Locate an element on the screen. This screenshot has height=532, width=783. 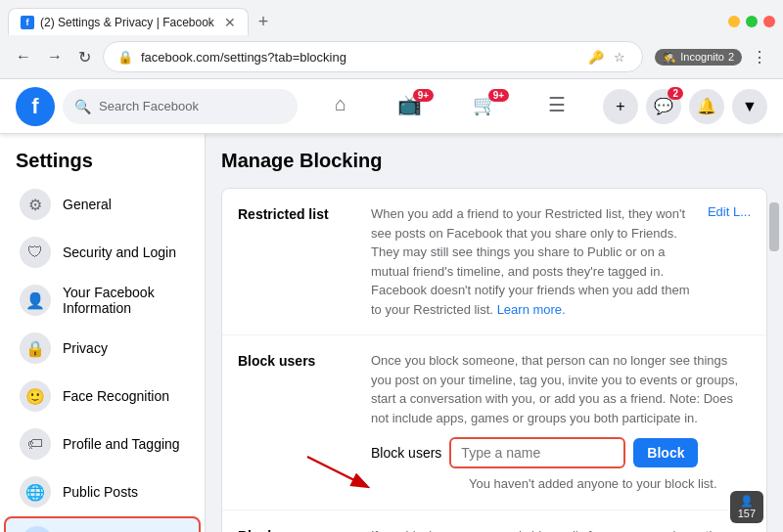
nav-home: ⌂ is located at coordinates (341, 106).